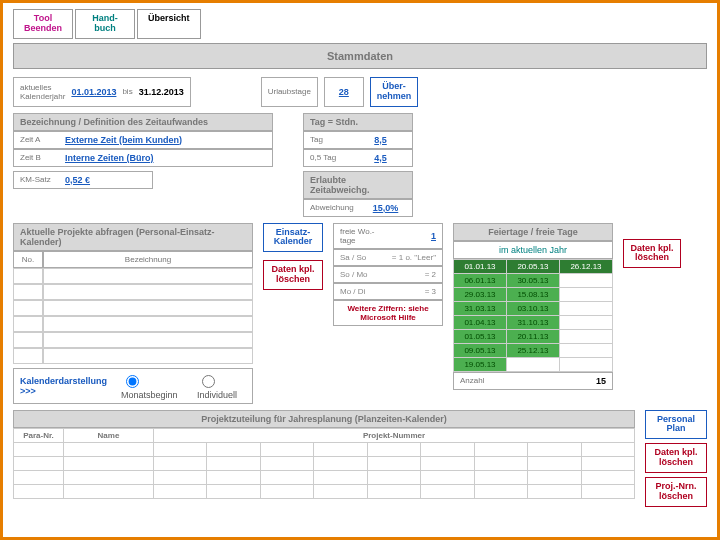 Image resolution: width=720 pixels, height=540 pixels. Describe the element at coordinates (380, 140) in the screenshot. I see `tag-full-value: 8,5` at that location.